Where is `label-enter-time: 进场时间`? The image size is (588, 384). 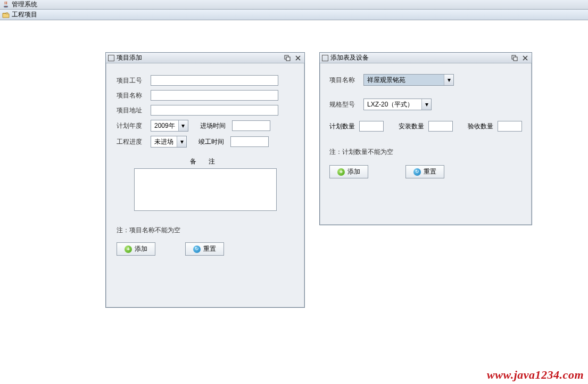 label-enter-time: 进场时间 is located at coordinates (214, 126).